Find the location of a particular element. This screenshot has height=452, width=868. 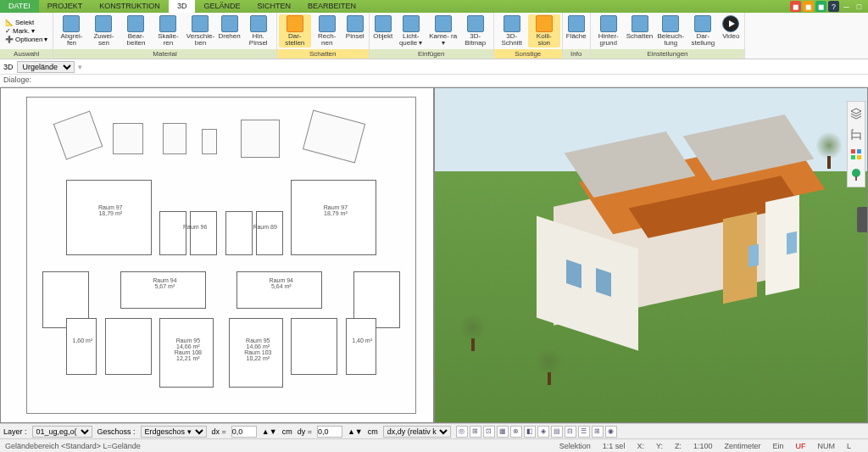

help-icon: ? is located at coordinates (834, 7).